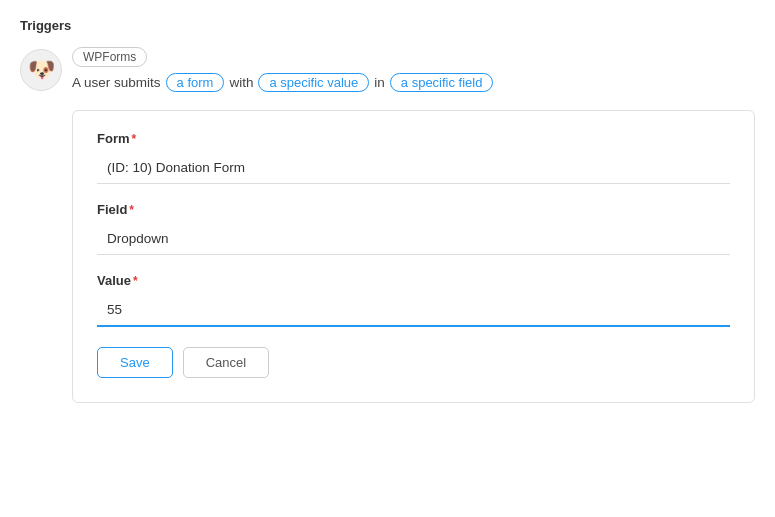  What do you see at coordinates (241, 82) in the screenshot?
I see `sentence-connector1: with` at bounding box center [241, 82].